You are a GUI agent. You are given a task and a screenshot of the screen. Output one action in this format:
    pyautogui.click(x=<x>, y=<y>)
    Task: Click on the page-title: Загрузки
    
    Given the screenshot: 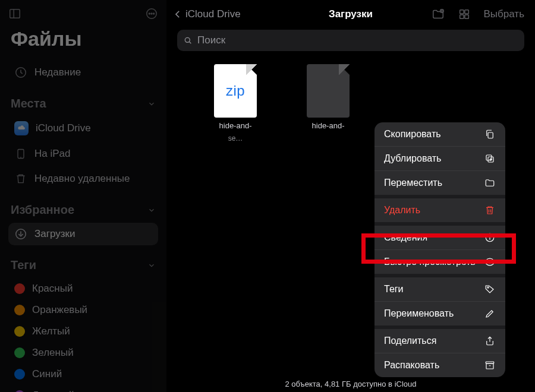 What is the action you would take?
    pyautogui.click(x=351, y=14)
    